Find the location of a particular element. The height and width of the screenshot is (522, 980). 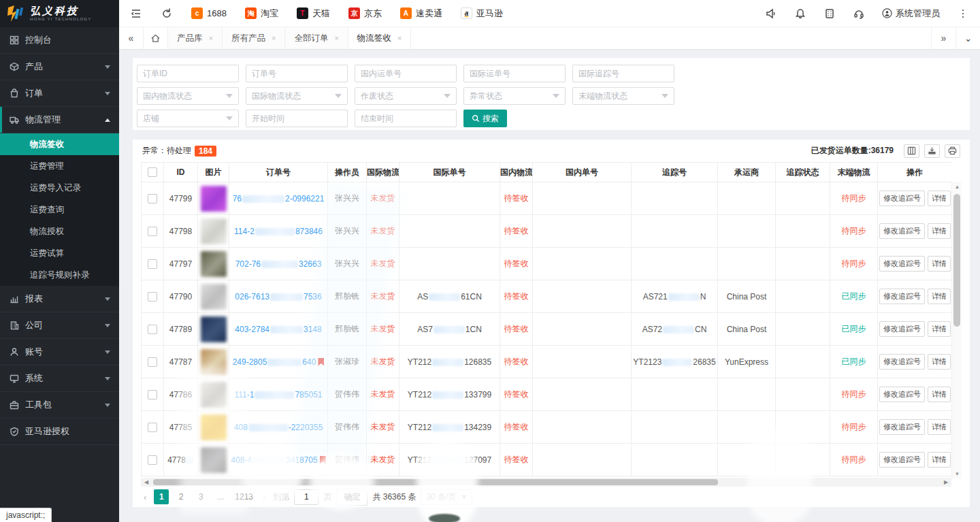

end-time-input is located at coordinates (406, 118).